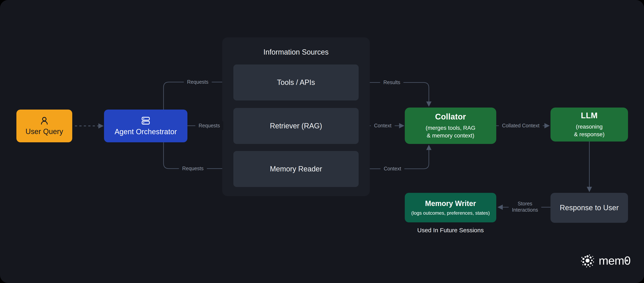 The height and width of the screenshot is (283, 644). What do you see at coordinates (450, 208) in the screenshot?
I see `node-memory-writer: Memory Writer (logs outcomes, preference…` at bounding box center [450, 208].